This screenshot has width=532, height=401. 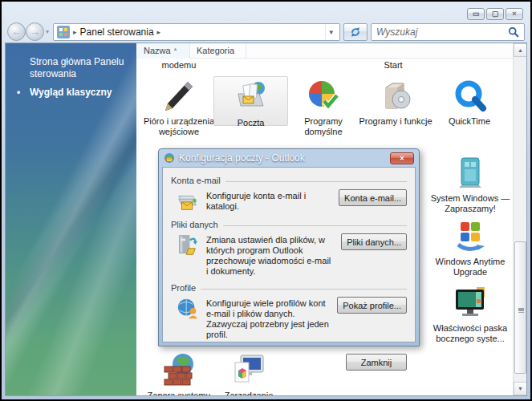 What do you see at coordinates (289, 200) in the screenshot?
I see `email-accounts-row: Konfiguruje konta e-mail i katalogi. Kon…` at bounding box center [289, 200].